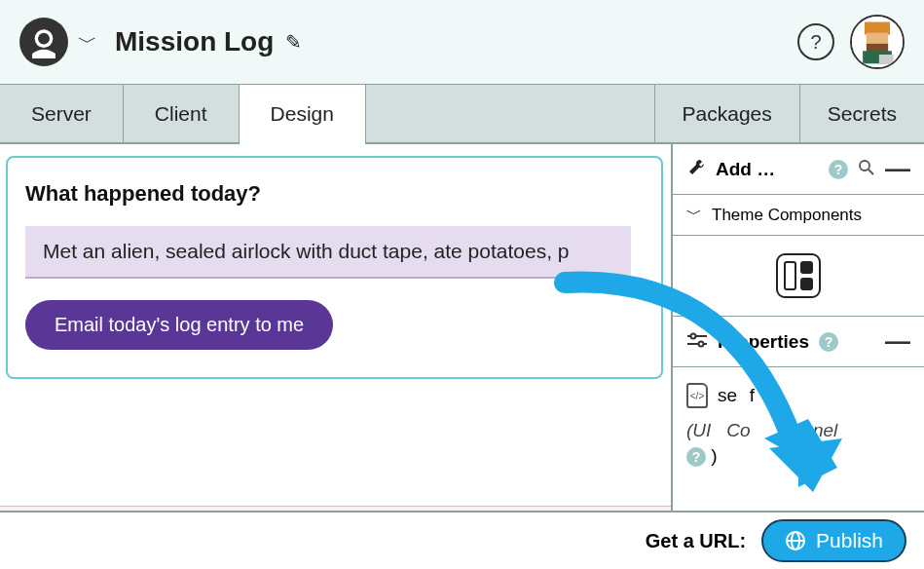 The width and height of the screenshot is (924, 569). I want to click on tab-design: Design, so click(303, 113).